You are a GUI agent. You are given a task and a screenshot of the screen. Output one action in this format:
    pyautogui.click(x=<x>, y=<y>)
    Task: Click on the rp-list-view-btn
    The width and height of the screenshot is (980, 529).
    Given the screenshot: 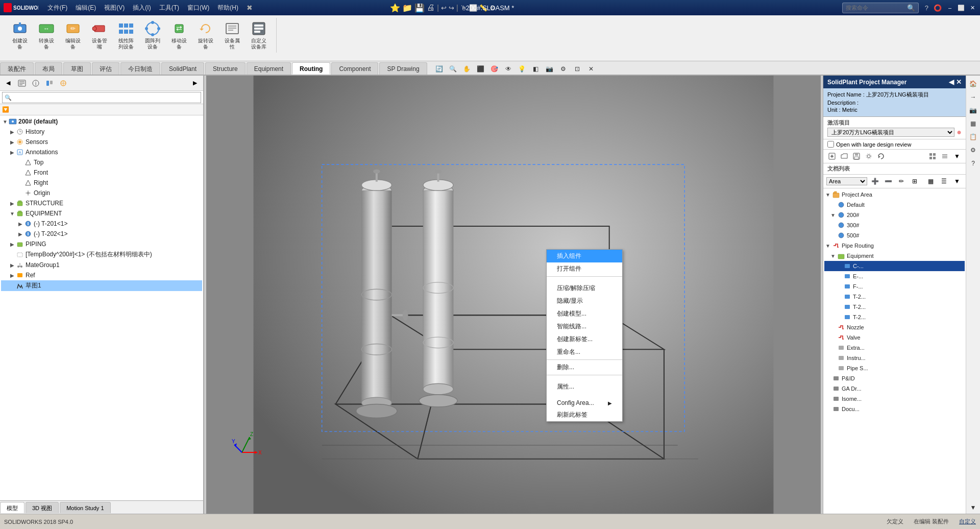 What is the action you would take?
    pyautogui.click(x=945, y=156)
    